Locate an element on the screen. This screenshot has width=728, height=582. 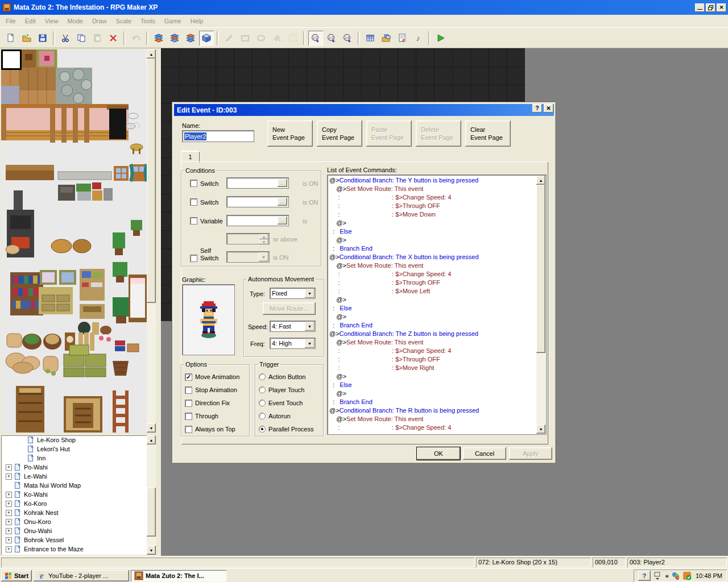
taskbar-task-active: Mata Zuto 2: The I... is located at coordinates (179, 576).